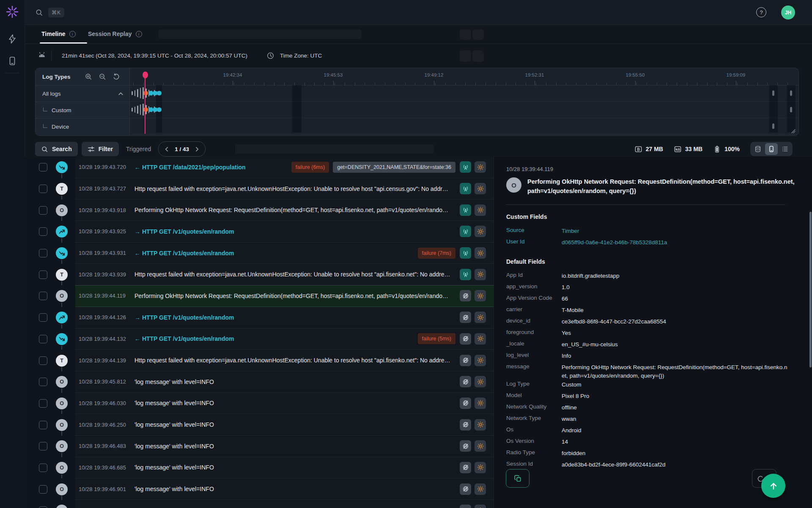  What do you see at coordinates (284, 504) in the screenshot?
I see `log-row-body: 10/28 19:39:47.120 'log message' with le…` at bounding box center [284, 504].